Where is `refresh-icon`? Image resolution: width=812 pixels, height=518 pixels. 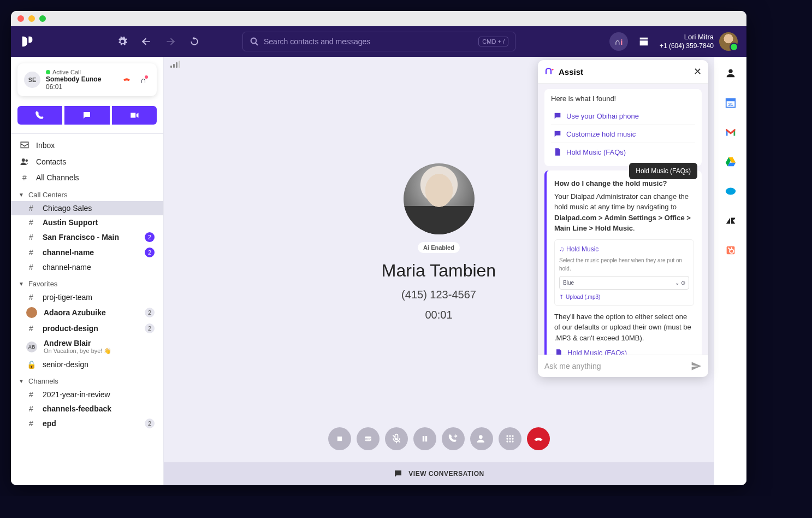
refresh-icon is located at coordinates (194, 42).